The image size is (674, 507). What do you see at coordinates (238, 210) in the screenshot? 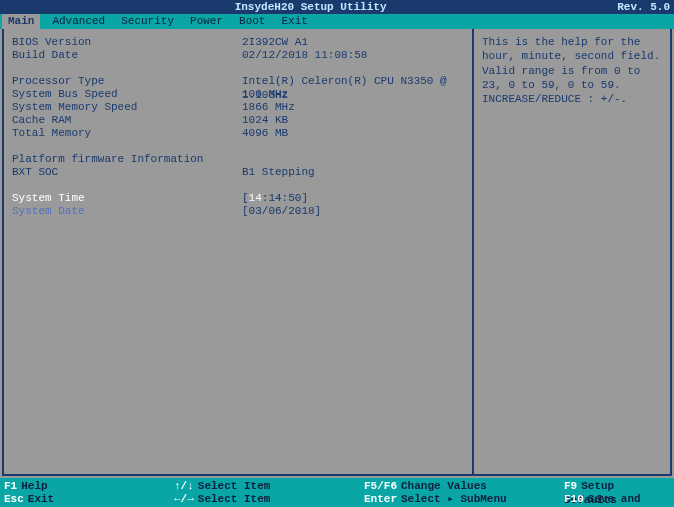
I see `row-system-date: System Date [03/06/2018]` at bounding box center [238, 210].